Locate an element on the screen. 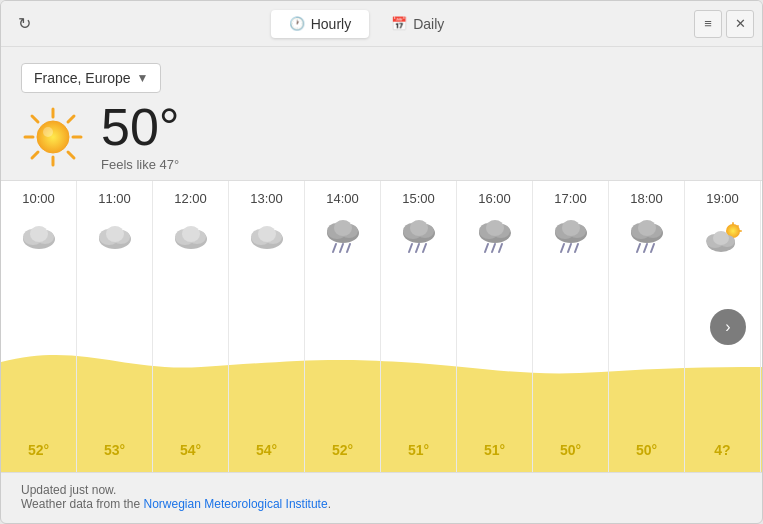  tab-bar: 🕐 Hourly 📅 Daily is located at coordinates (366, 24).